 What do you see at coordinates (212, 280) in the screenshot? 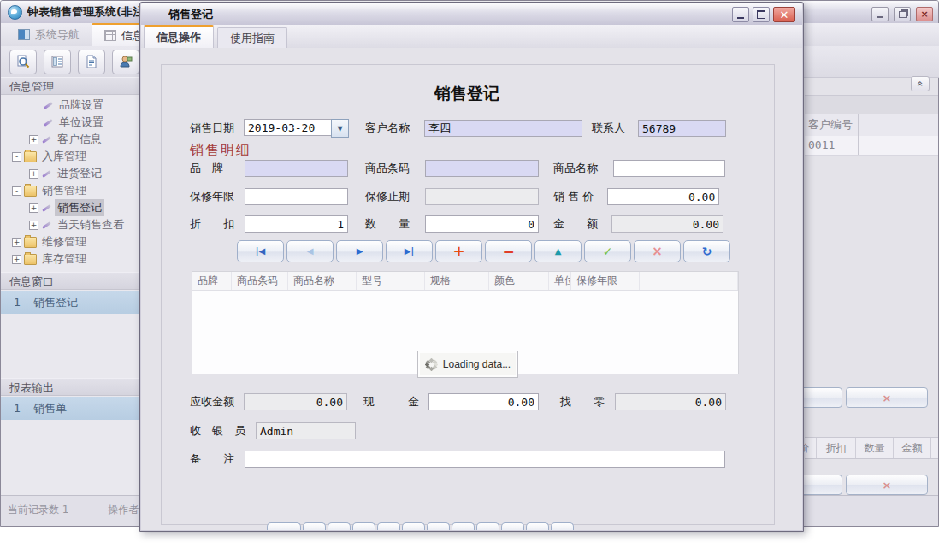
I see `grid-column-header: 品牌` at bounding box center [212, 280].